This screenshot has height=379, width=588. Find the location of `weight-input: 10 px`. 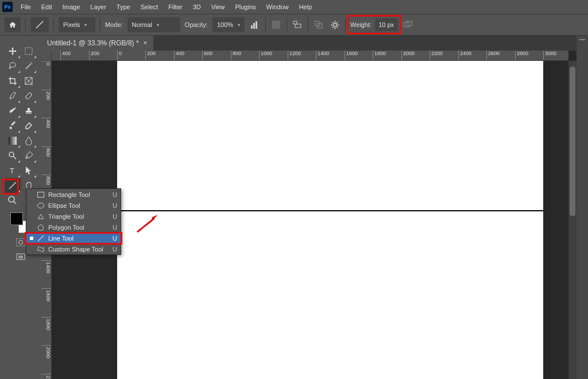

weight-input: 10 px is located at coordinates (386, 25).